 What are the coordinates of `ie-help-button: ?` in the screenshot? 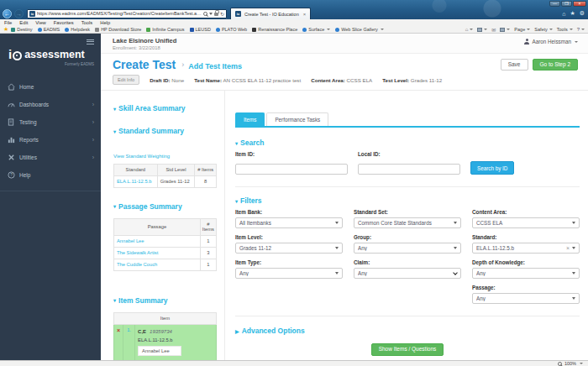 It's located at (581, 29).